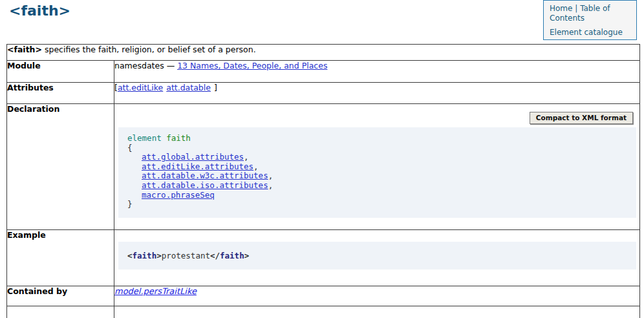  Describe the element at coordinates (381, 158) in the screenshot. I see `declaration-member-line: att.global.attributes,` at that location.